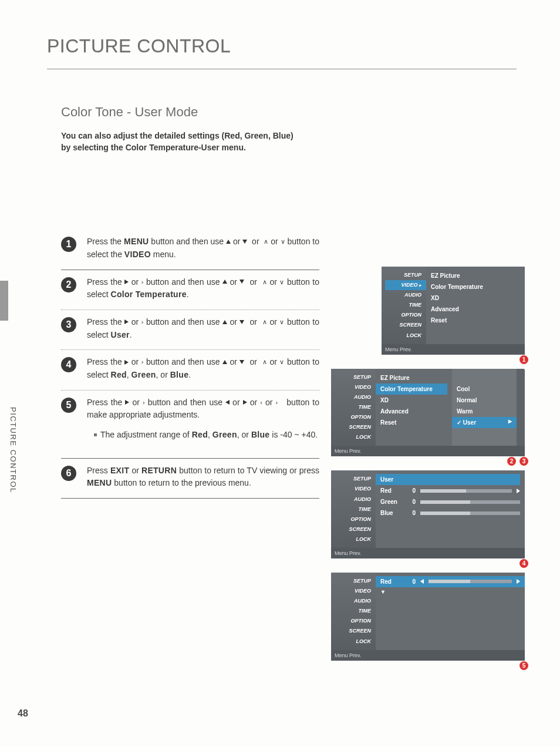 The height and width of the screenshot is (747, 560). Describe the element at coordinates (173, 147) in the screenshot. I see `intro-menu-name: Color Temperature-User` at that location.